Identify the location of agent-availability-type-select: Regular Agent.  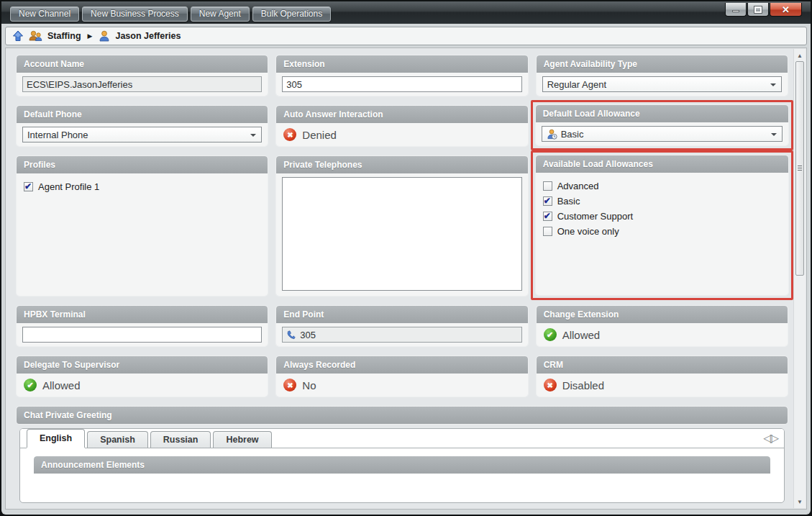
(662, 84).